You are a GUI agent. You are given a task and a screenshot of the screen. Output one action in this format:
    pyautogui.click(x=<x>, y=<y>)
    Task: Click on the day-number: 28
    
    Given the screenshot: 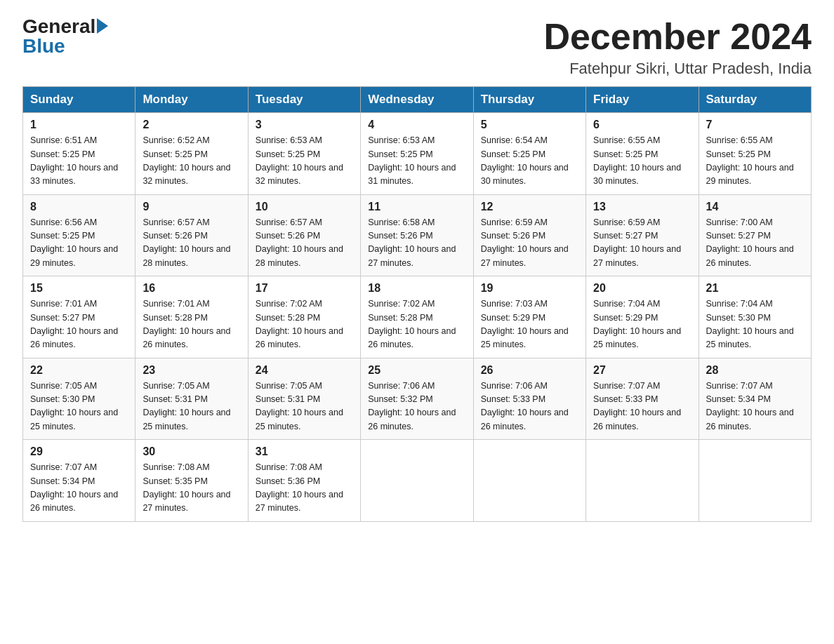 What is the action you would take?
    pyautogui.click(x=755, y=370)
    